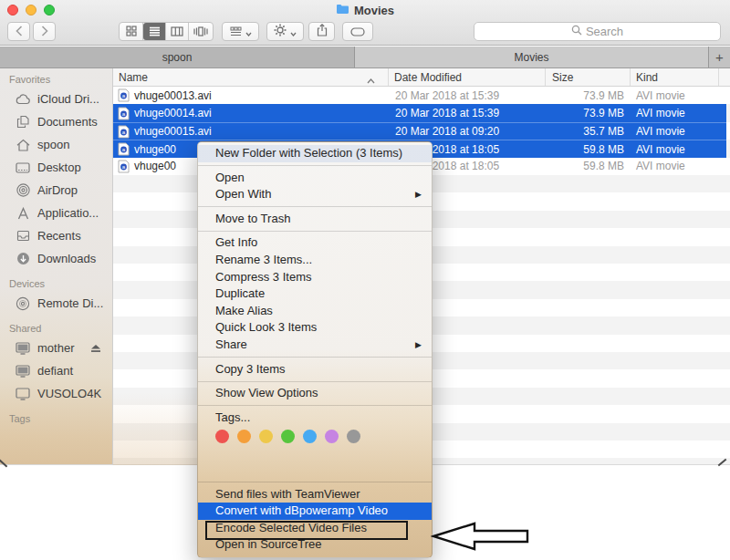 This screenshot has height=560, width=730. I want to click on file-size: 73.9 MB, so click(565, 95).